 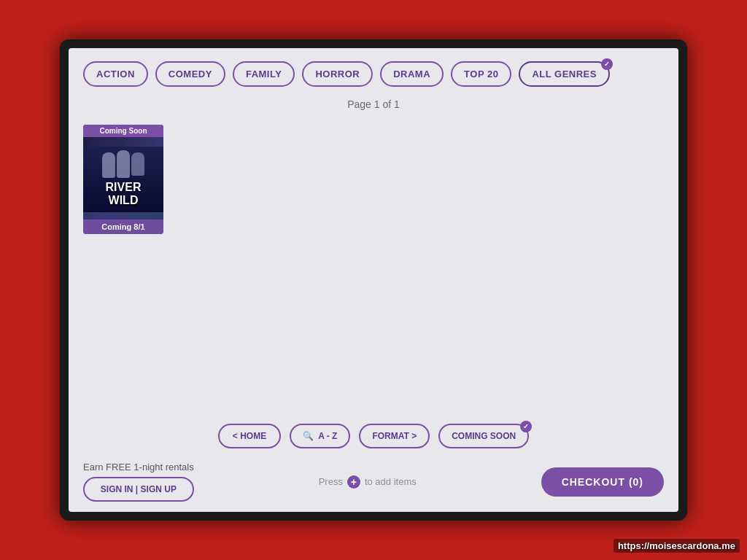 I want to click on az-button: 🔍 A - Z, so click(x=320, y=436).